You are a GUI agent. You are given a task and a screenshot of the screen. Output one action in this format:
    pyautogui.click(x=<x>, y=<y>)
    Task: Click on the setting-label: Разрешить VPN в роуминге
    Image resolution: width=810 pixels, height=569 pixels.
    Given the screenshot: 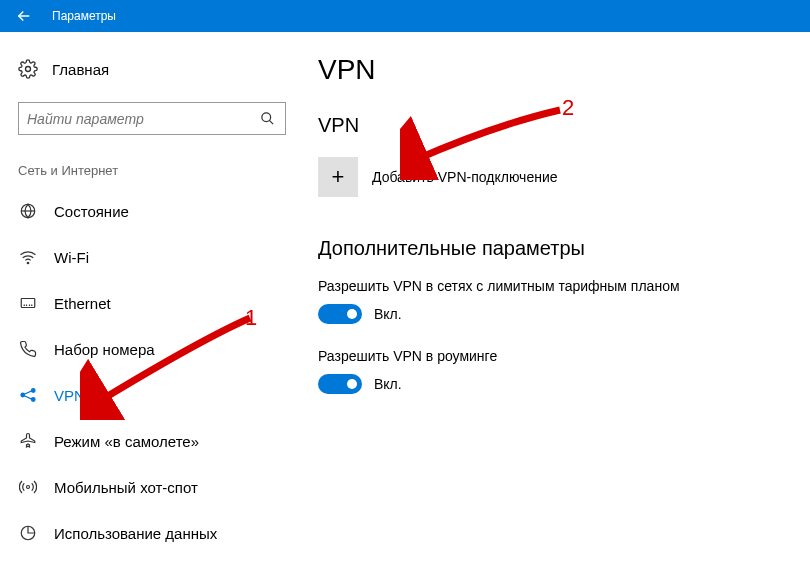 What is the action you would take?
    pyautogui.click(x=549, y=356)
    